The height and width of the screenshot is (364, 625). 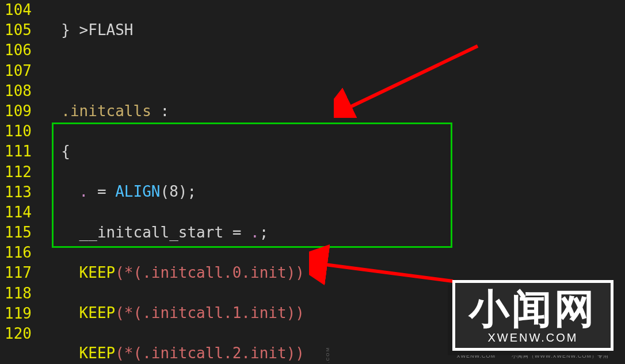 I want to click on line-number: 113, so click(x=18, y=192).